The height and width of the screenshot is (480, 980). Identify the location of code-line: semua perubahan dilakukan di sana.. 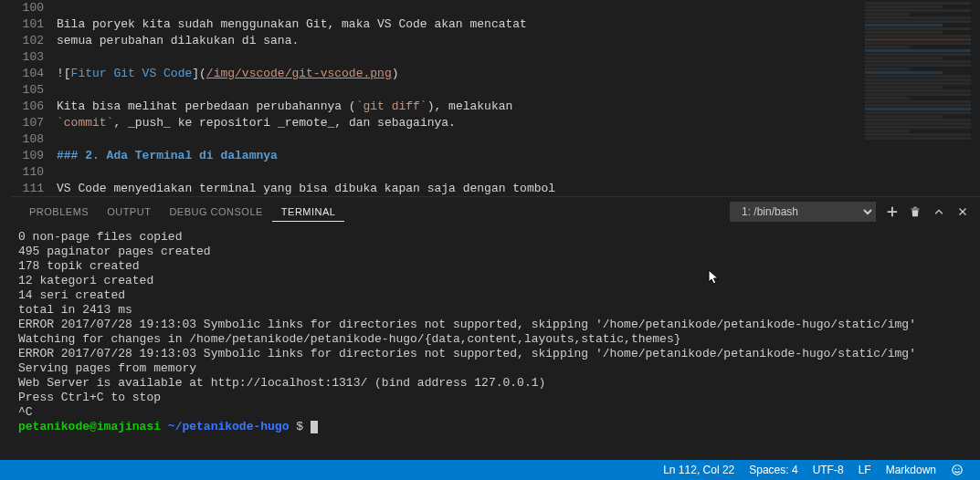
(458, 41).